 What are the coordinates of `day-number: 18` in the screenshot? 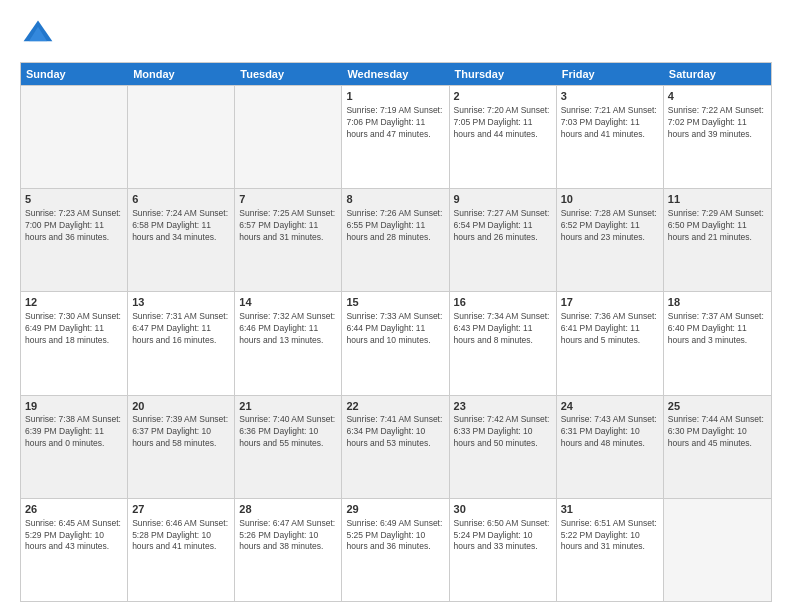 It's located at (718, 302).